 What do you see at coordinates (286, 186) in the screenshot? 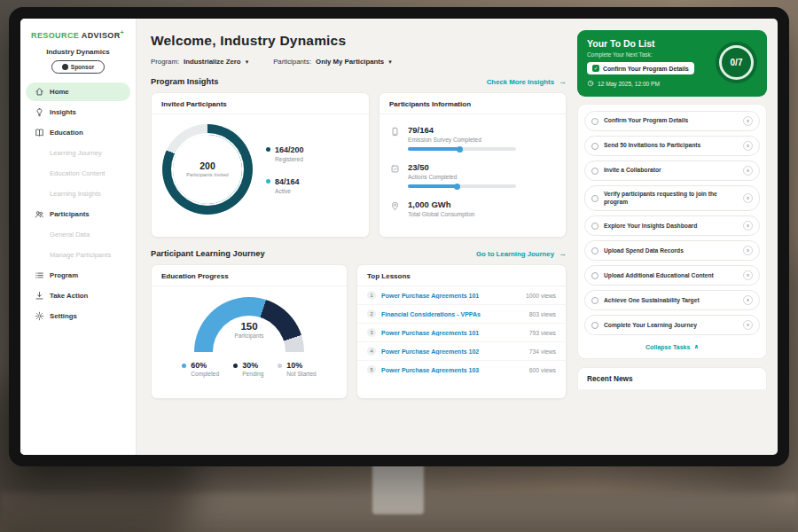
I see `legend-item-active: 84/164 Active` at bounding box center [286, 186].